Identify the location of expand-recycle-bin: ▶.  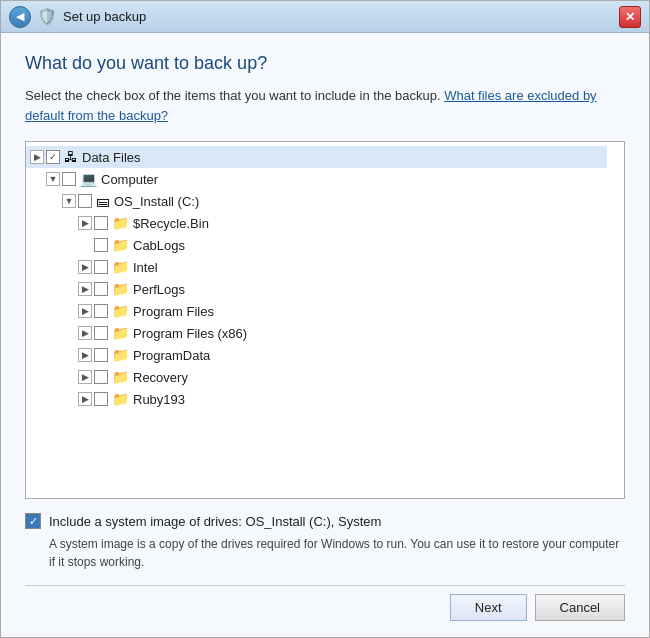
(85, 223).